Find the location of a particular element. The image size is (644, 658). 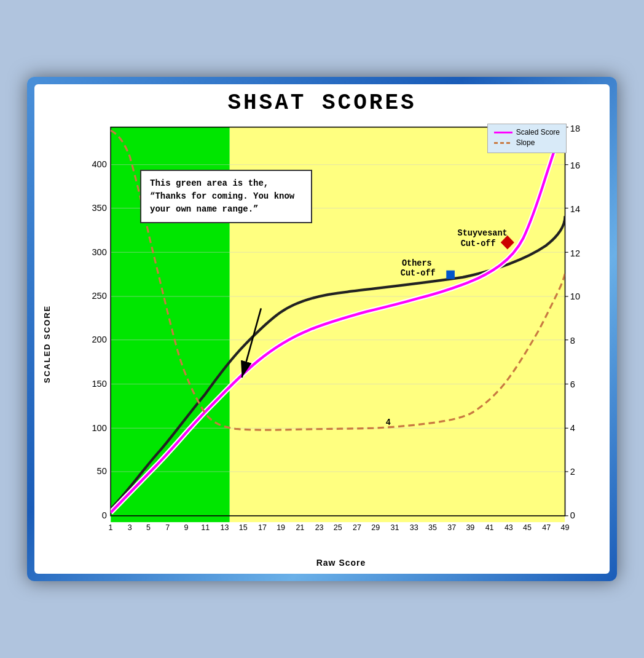

slope-4-label: 4 is located at coordinates (388, 422).